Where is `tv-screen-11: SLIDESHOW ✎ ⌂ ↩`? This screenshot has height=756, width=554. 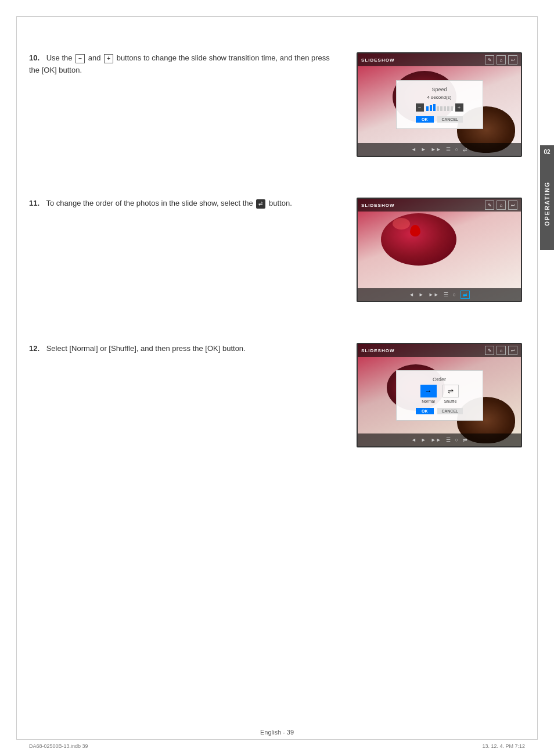 tv-screen-11: SLIDESHOW ✎ ⌂ ↩ is located at coordinates (439, 250).